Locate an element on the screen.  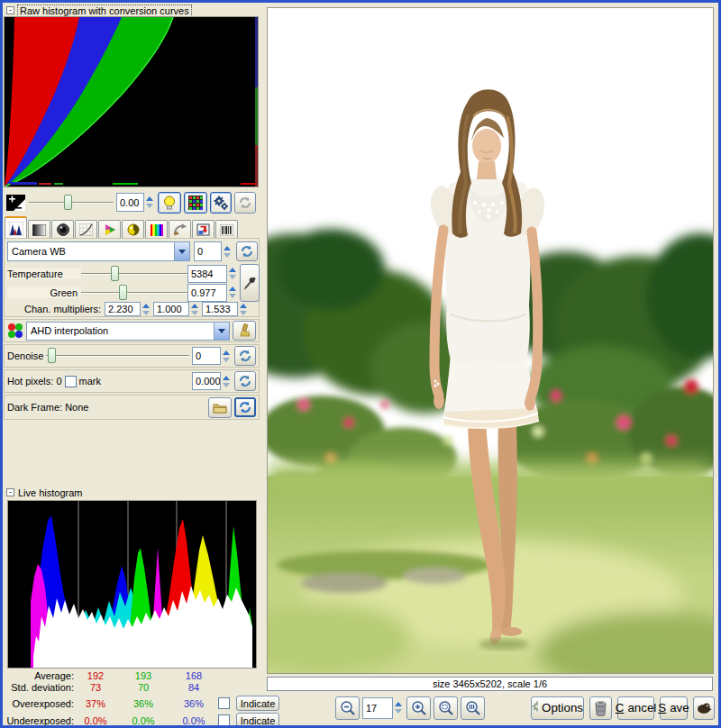
raw-histogram-title: Raw histogram with conversion curves is located at coordinates (105, 11).